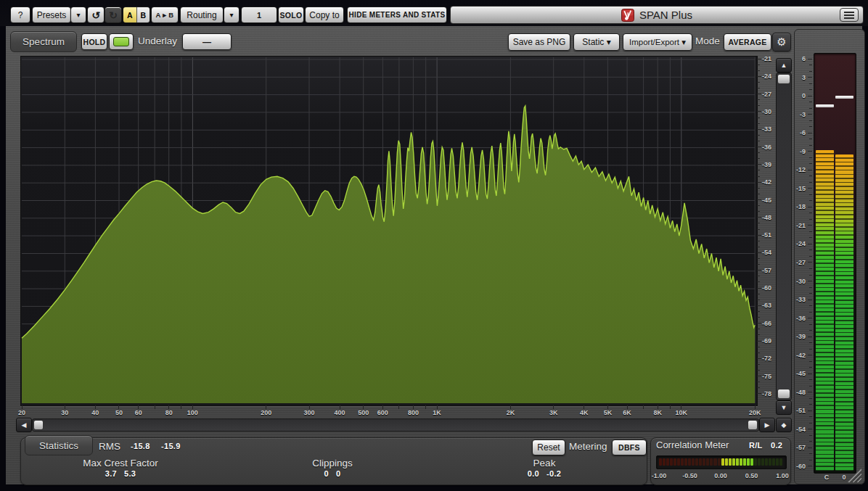 The height and width of the screenshot is (491, 868). Describe the element at coordinates (78, 15) in the screenshot. I see `presets-dropdown-icon: ▾` at that location.